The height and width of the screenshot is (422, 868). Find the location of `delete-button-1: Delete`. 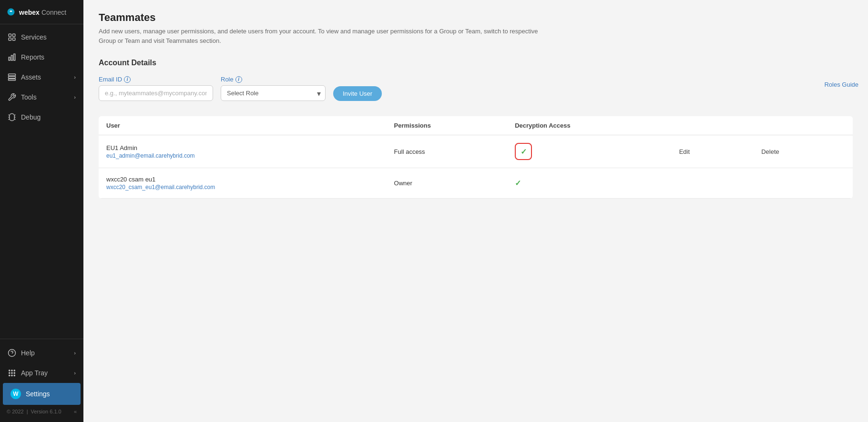

delete-button-1: Delete is located at coordinates (770, 151).